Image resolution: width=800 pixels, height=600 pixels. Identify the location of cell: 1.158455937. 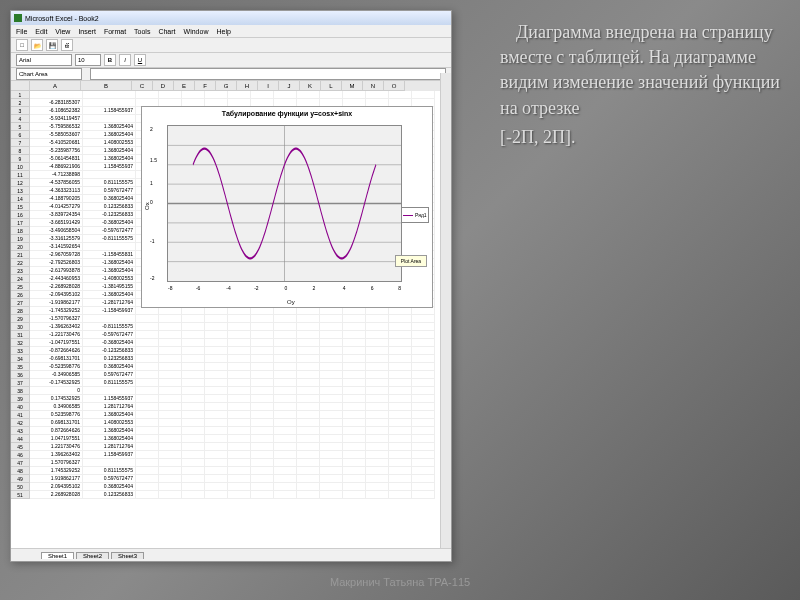
(110, 167).